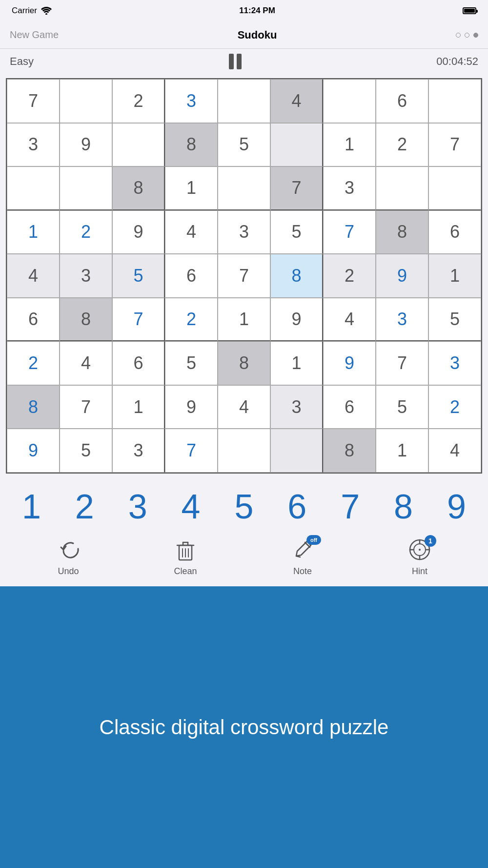 This screenshot has width=488, height=868. What do you see at coordinates (244, 145) in the screenshot?
I see `cell-r1c4: 5` at bounding box center [244, 145].